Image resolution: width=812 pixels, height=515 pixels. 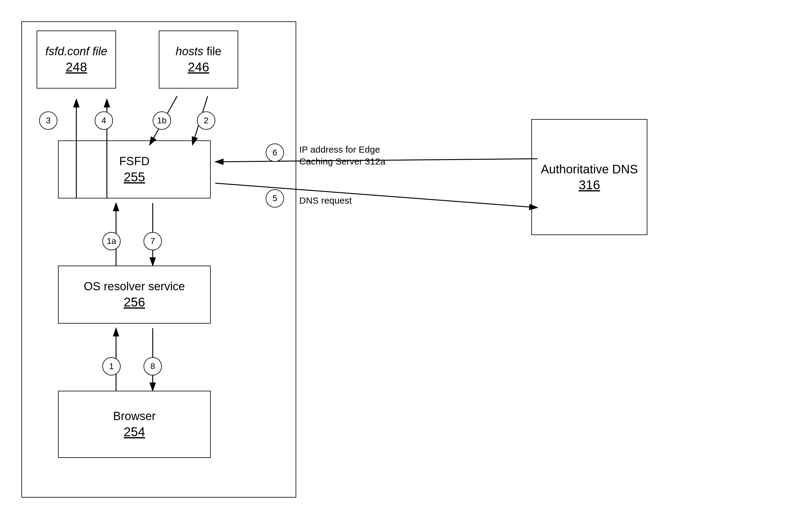 I want to click on circle-6: 6, so click(x=275, y=153).